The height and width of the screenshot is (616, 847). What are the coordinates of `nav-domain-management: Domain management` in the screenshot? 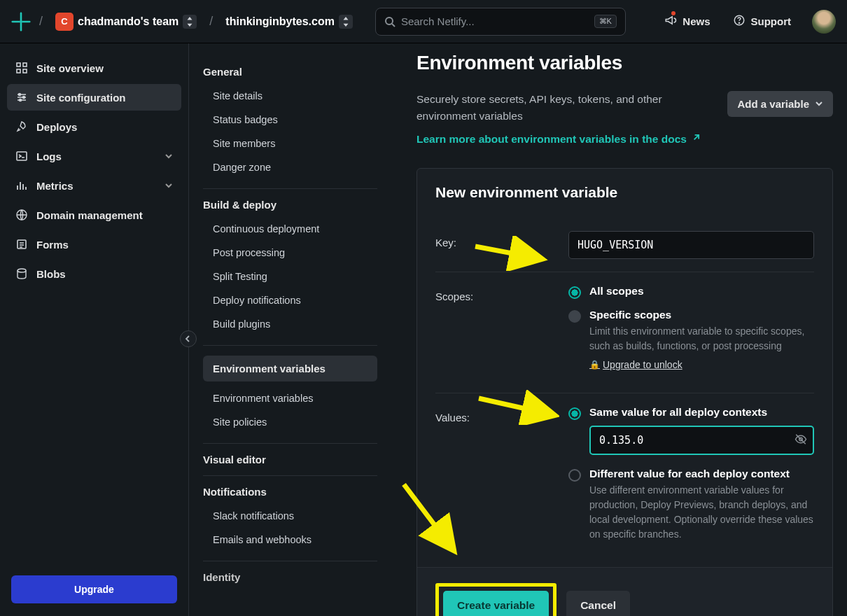 It's located at (94, 215).